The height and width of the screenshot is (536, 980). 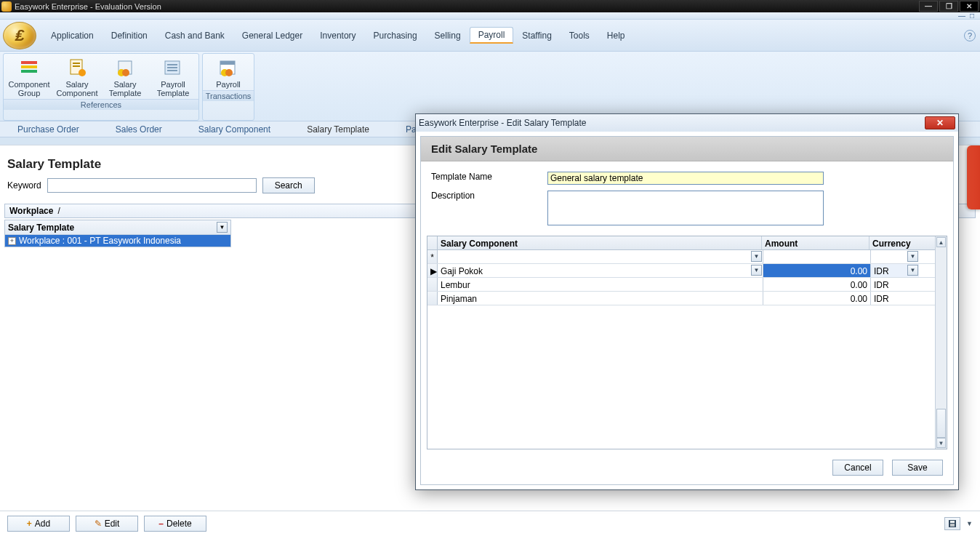 What do you see at coordinates (600, 243) in the screenshot?
I see `col-salary-component: Salary Component` at bounding box center [600, 243].